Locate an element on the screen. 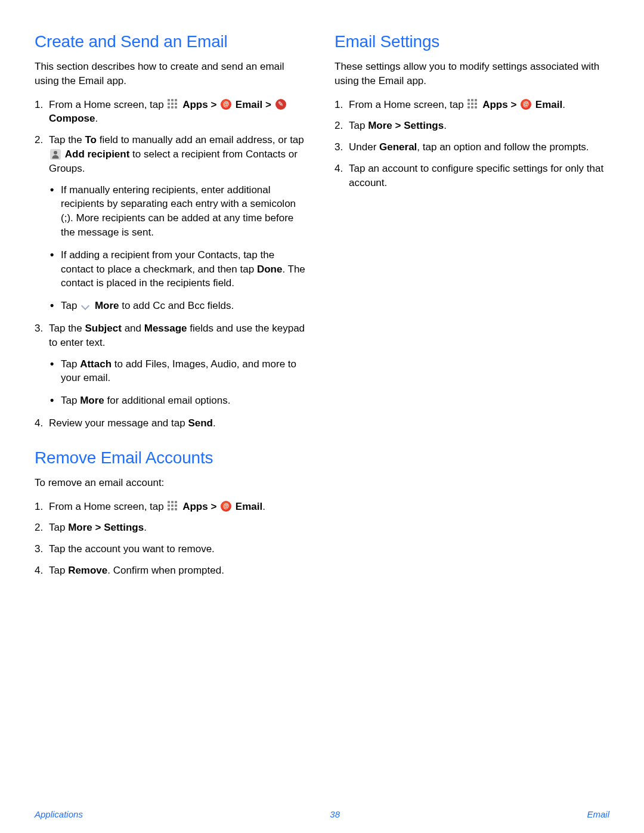 The width and height of the screenshot is (644, 833). step-4: Tap Remove. Confirm when prompted. is located at coordinates (172, 571).